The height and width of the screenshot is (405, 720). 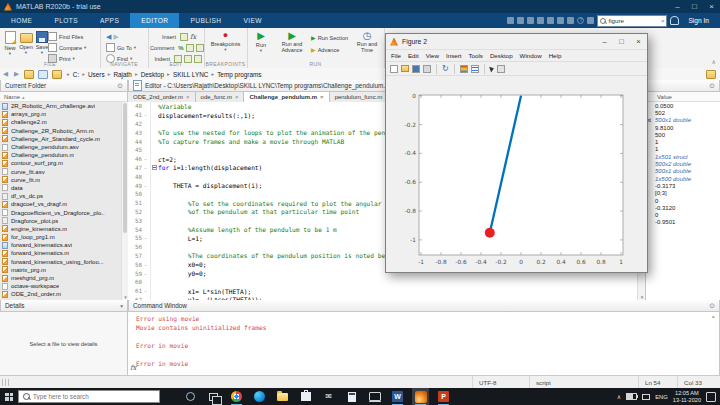 I want to click on insert-legend-icon, so click(x=475, y=69).